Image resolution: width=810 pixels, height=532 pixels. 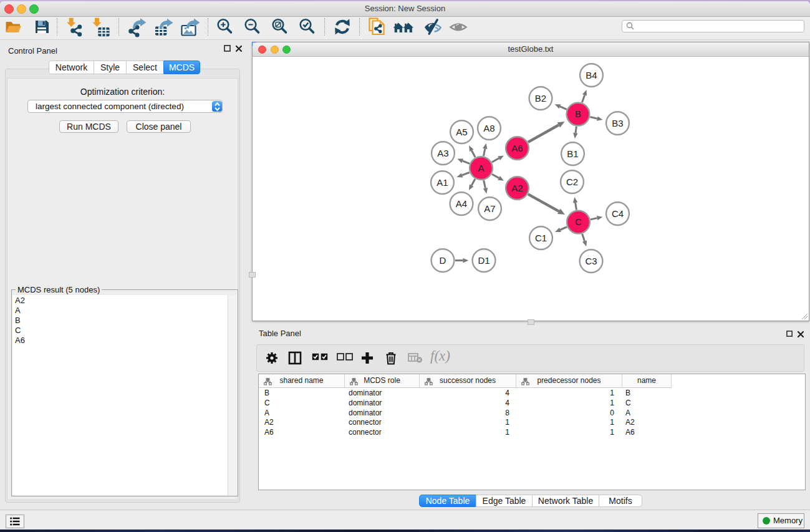 What do you see at coordinates (572, 182) in the screenshot?
I see `svg-text: C2` at bounding box center [572, 182].